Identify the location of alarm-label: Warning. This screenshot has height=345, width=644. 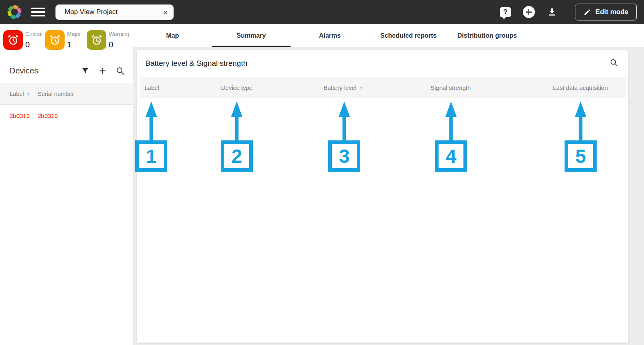
(119, 34).